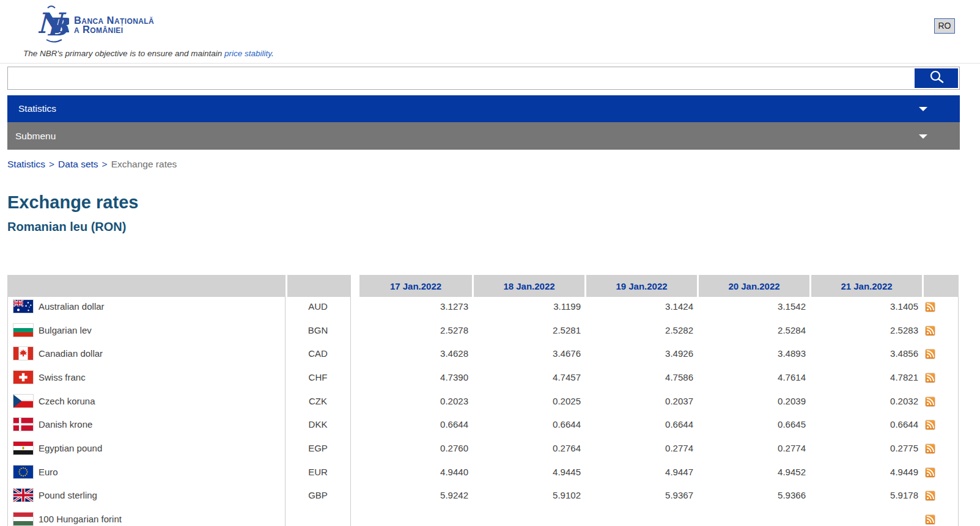 Image resolution: width=980 pixels, height=526 pixels. Describe the element at coordinates (753, 499) in the screenshot. I see `rate-value: 5.9366` at that location.